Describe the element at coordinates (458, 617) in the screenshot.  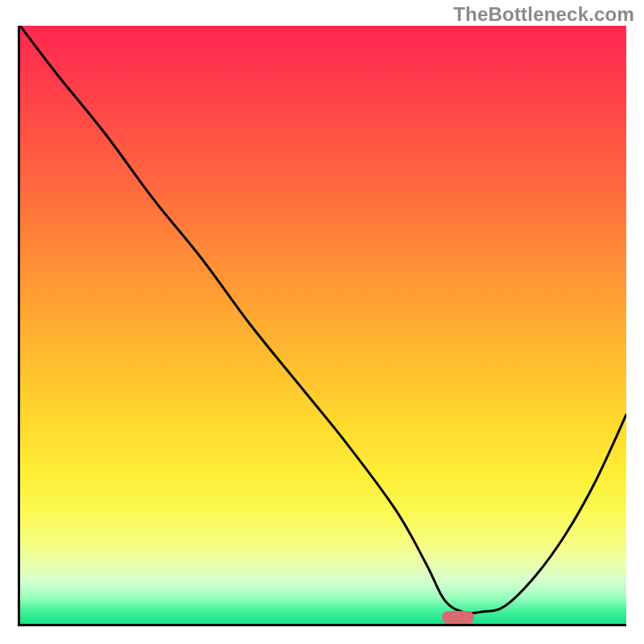
I see `optimum-marker` at that location.